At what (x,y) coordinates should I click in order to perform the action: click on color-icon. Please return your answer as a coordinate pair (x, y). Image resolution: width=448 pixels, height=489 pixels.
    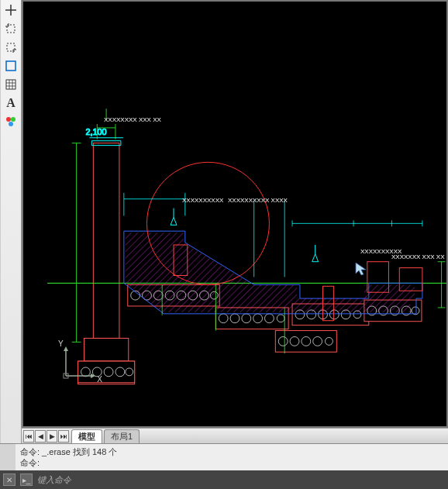
    Looking at the image, I should click on (11, 122).